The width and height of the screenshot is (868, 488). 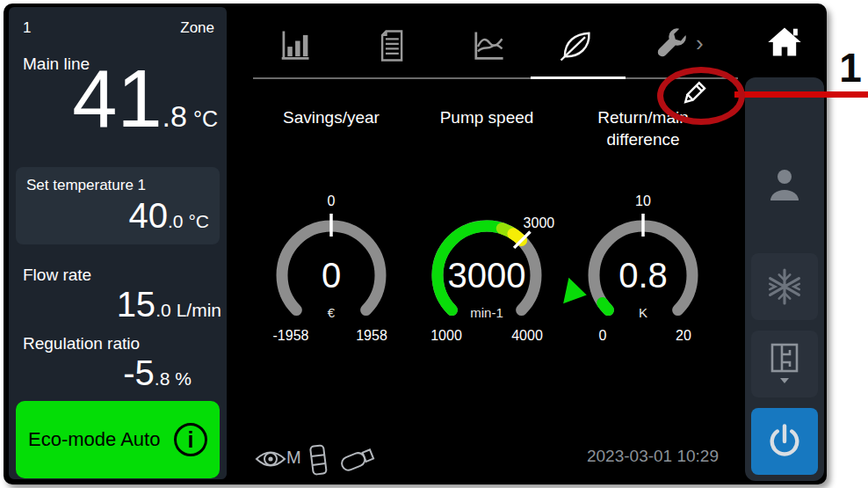 I want to click on home-button, so click(x=785, y=41).